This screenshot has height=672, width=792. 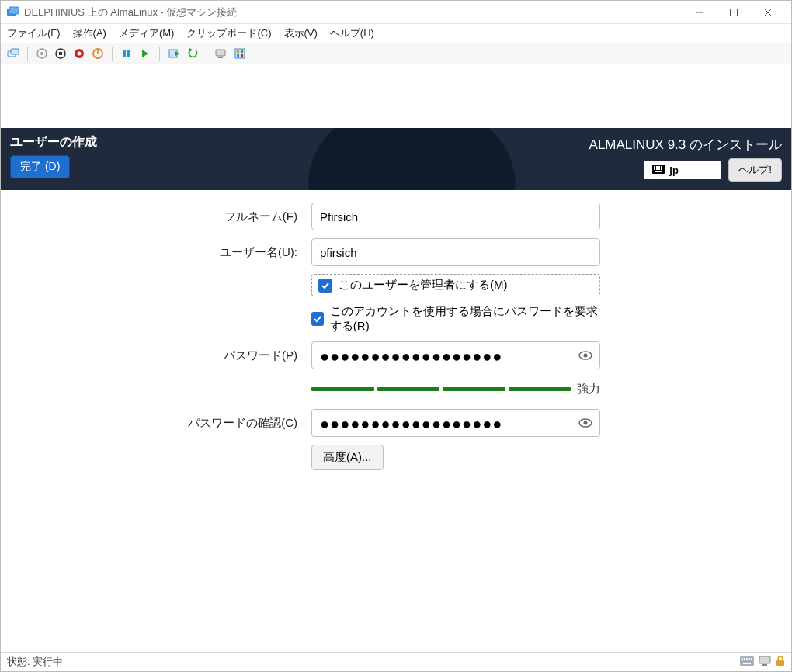 I want to click on shutdown-button, so click(x=79, y=54).